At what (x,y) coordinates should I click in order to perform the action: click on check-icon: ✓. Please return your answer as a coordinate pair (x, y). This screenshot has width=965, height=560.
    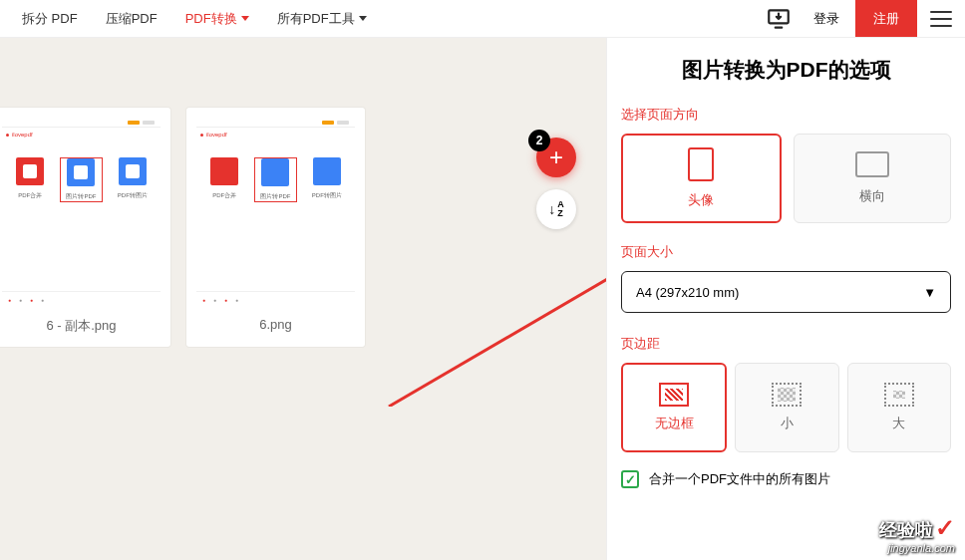
    Looking at the image, I should click on (945, 528).